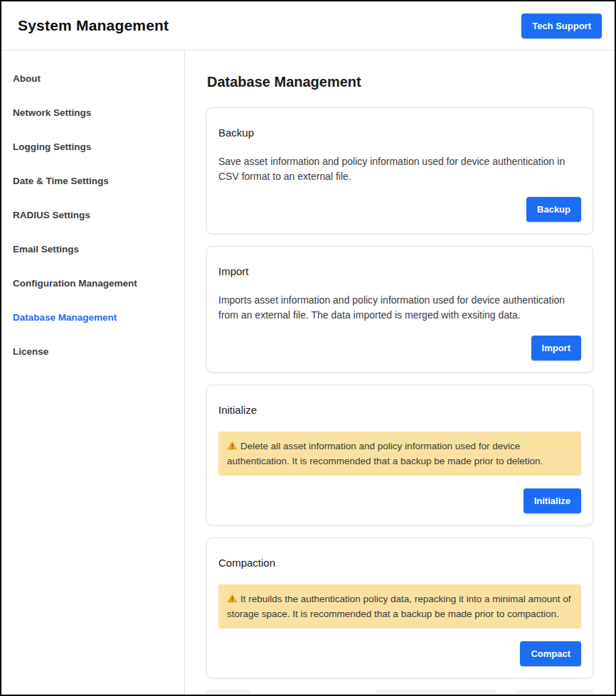 Image resolution: width=616 pixels, height=696 pixels. I want to click on backup-button: Backup, so click(553, 209).